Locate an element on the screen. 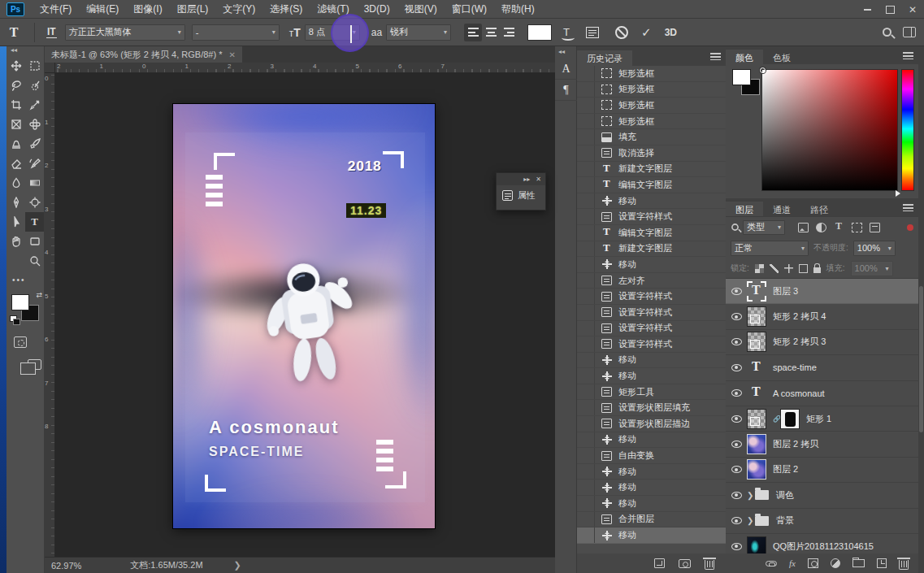 This screenshot has width=924, height=573. lock-artboard-icon is located at coordinates (803, 268).